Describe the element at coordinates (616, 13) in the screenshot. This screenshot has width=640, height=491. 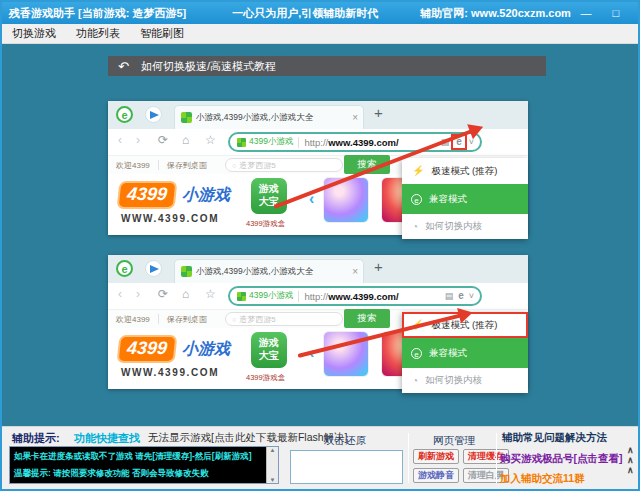
I see `maximize-icon: □` at that location.